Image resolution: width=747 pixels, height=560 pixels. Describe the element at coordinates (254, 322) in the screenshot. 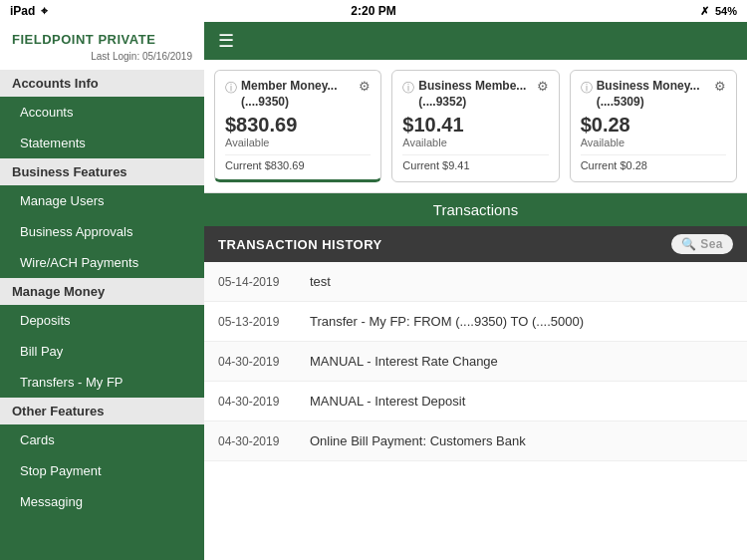

I see `transaction-date: 05-13-2019` at that location.